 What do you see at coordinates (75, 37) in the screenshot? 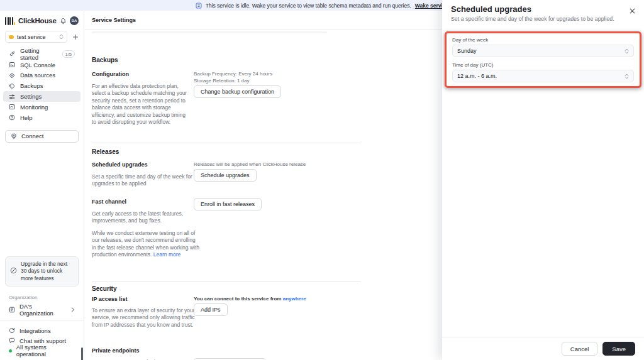
I see `add-service-button` at bounding box center [75, 37].